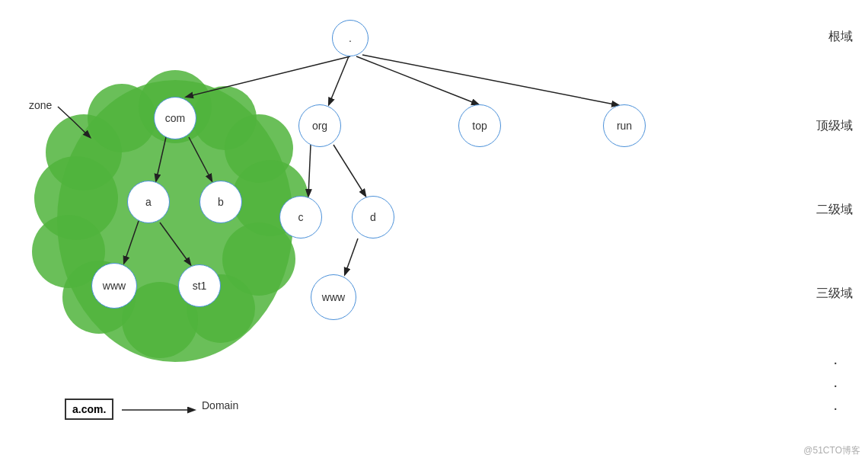 This screenshot has height=461, width=868. What do you see at coordinates (333, 297) in the screenshot?
I see `node-www2: www` at bounding box center [333, 297].